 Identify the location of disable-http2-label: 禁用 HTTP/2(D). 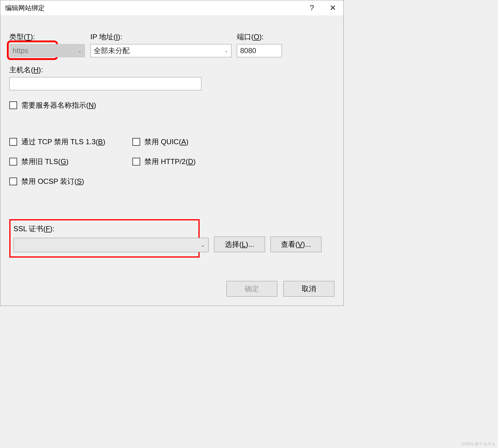
(170, 162).